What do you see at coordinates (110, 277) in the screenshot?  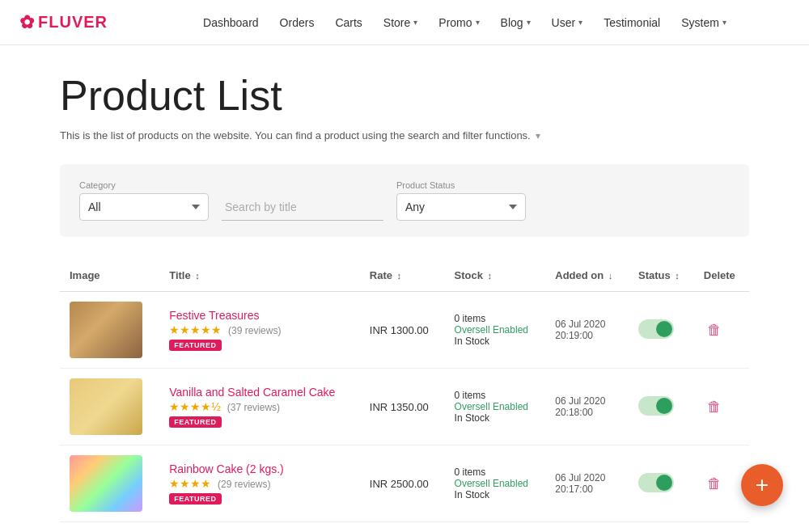 I see `col-image: Image` at bounding box center [110, 277].